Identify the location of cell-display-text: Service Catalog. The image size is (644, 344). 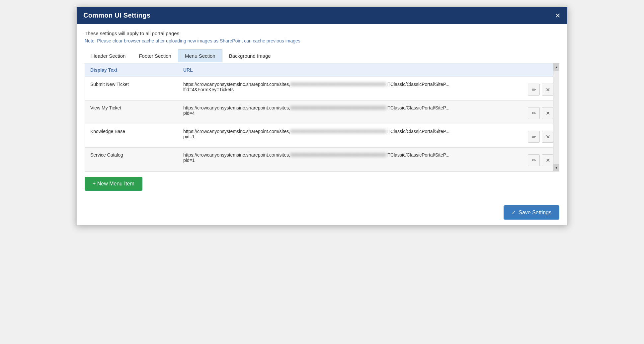
(131, 159).